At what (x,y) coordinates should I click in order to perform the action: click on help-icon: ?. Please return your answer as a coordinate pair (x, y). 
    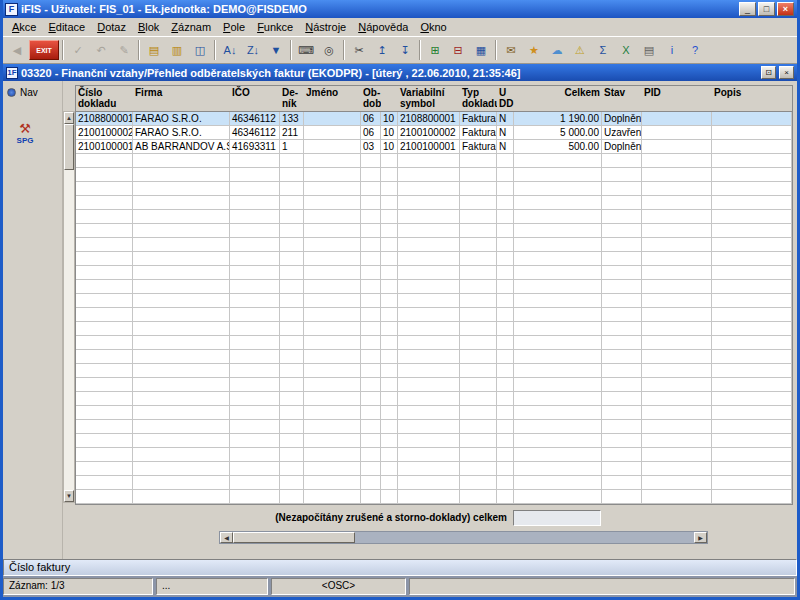
    Looking at the image, I should click on (695, 50).